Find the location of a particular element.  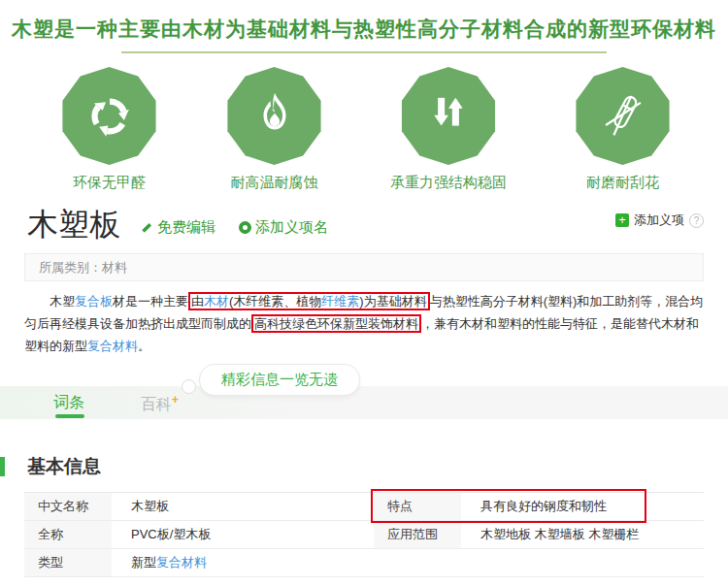

summary-text: 具有良好的钢度和韧性 is located at coordinates (544, 506).